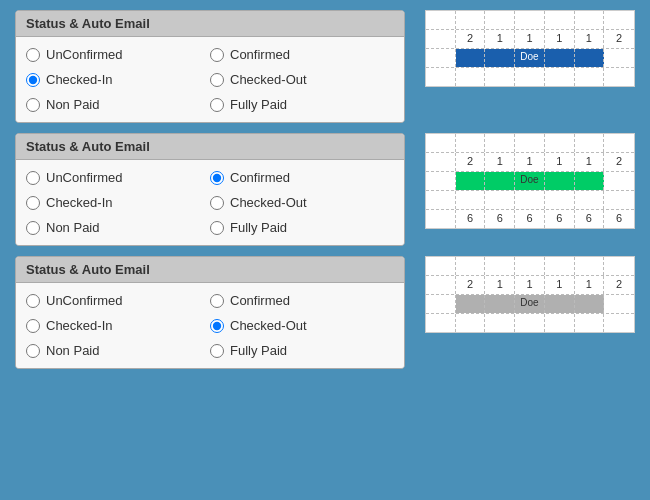  I want to click on radio-r1_confirmed, so click(217, 55).